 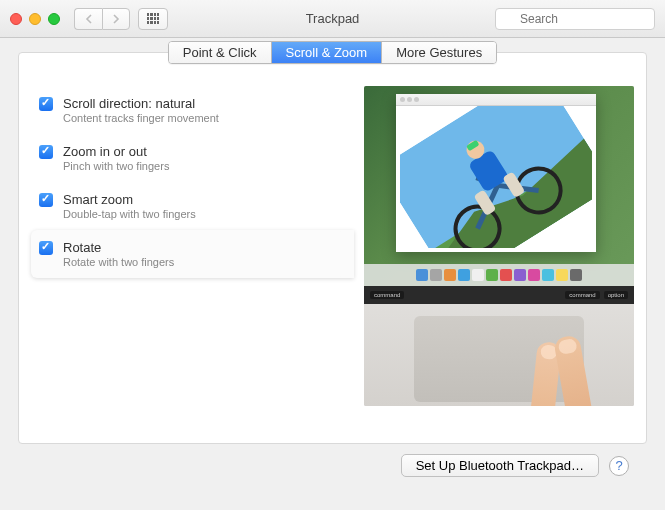 What do you see at coordinates (130, 200) in the screenshot?
I see `option-title: Smart zoom` at bounding box center [130, 200].